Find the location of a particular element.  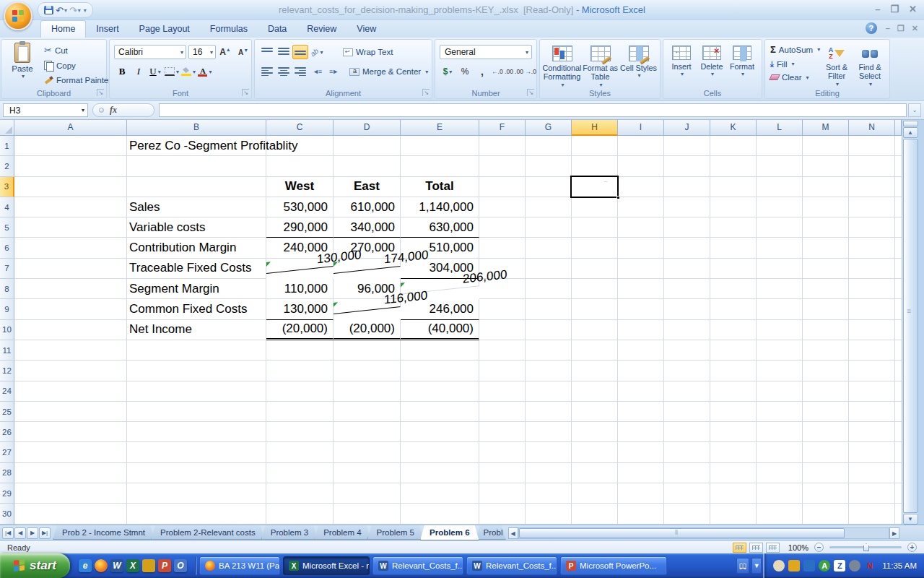

cell-A29 is located at coordinates (71, 493).